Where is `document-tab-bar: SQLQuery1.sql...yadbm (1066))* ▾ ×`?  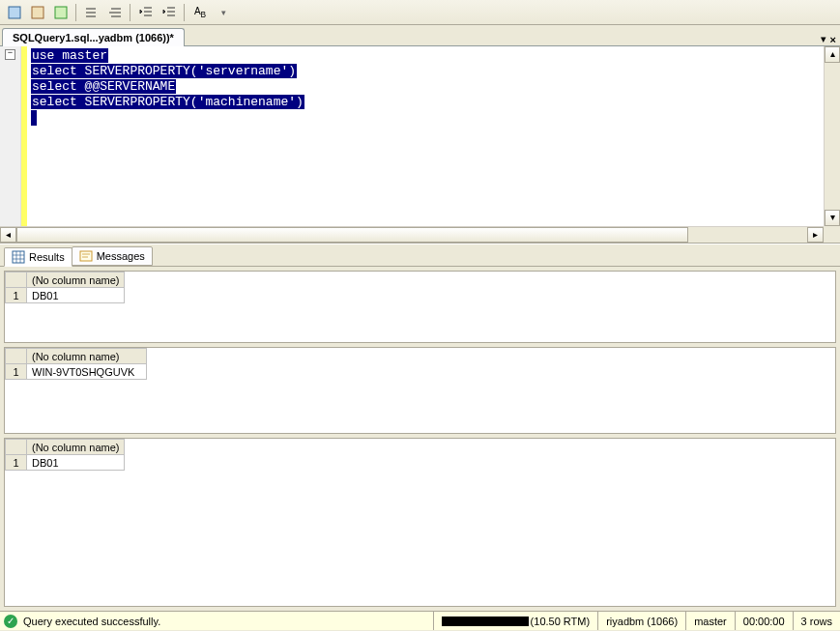 document-tab-bar: SQLQuery1.sql...yadbm (1066))* ▾ × is located at coordinates (420, 36).